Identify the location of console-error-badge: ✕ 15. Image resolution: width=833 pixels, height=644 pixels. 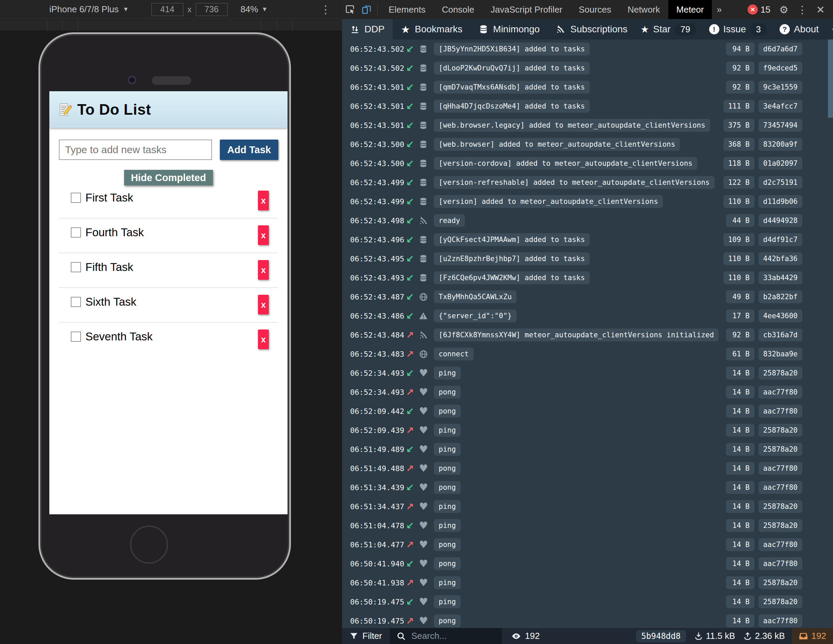
(759, 10).